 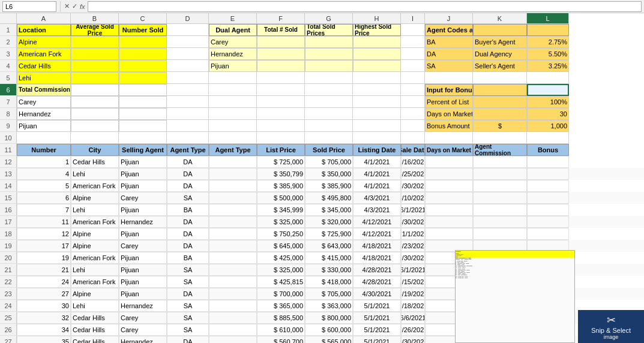 What do you see at coordinates (377, 174) in the screenshot?
I see `cell-H13: 4/1/2021` at bounding box center [377, 174].